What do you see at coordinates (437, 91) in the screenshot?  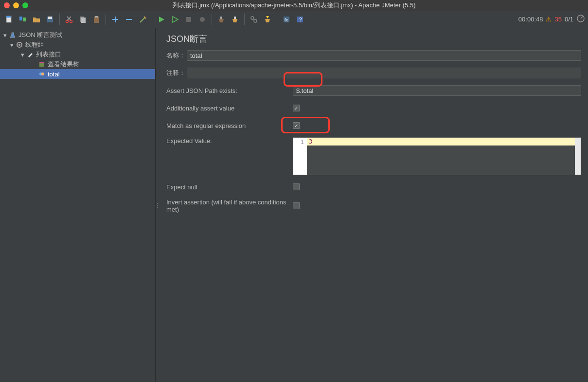 I see `json-path-input` at bounding box center [437, 91].